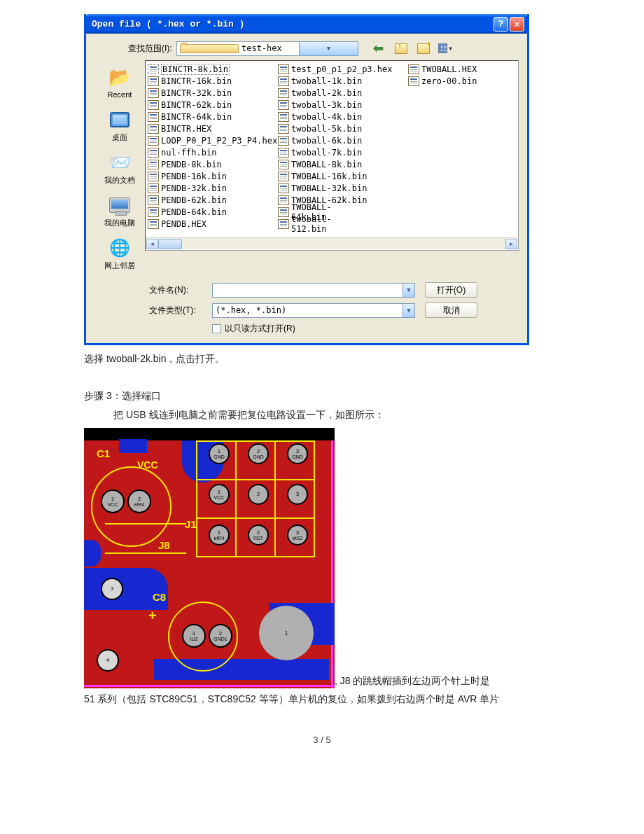 Image resolution: width=644 pixels, height=834 pixels. I want to click on scroll-left-button: ◄, so click(153, 244).